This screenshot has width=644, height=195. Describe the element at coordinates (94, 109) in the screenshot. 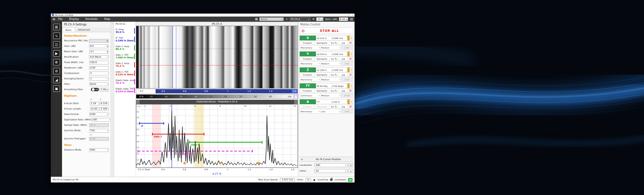

I see `value-field-us: 12.92` at that location.